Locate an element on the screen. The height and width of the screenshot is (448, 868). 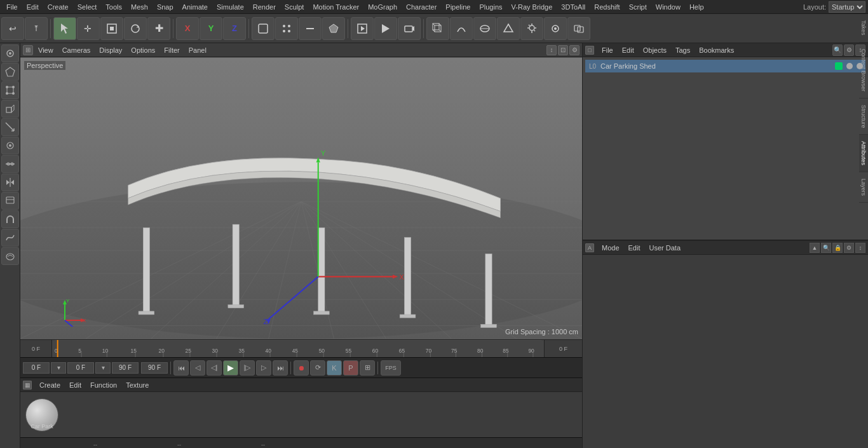
frame-start-input is located at coordinates (36, 368).